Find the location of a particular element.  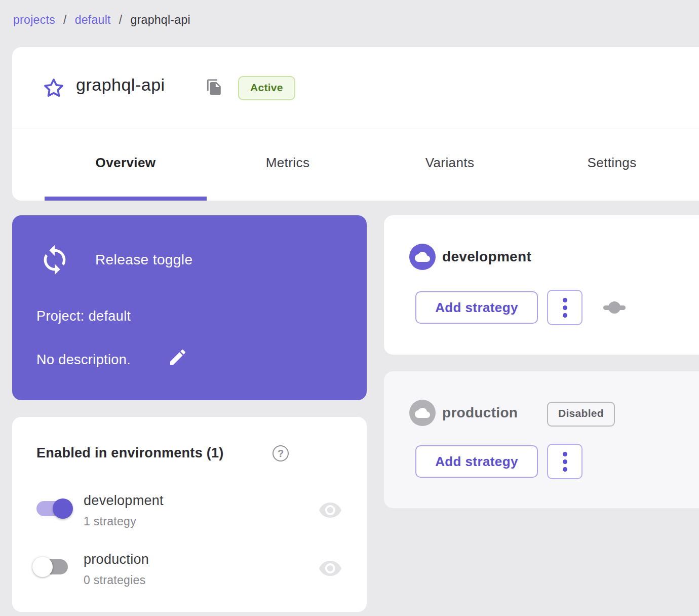

environment-row-name: production is located at coordinates (116, 559).